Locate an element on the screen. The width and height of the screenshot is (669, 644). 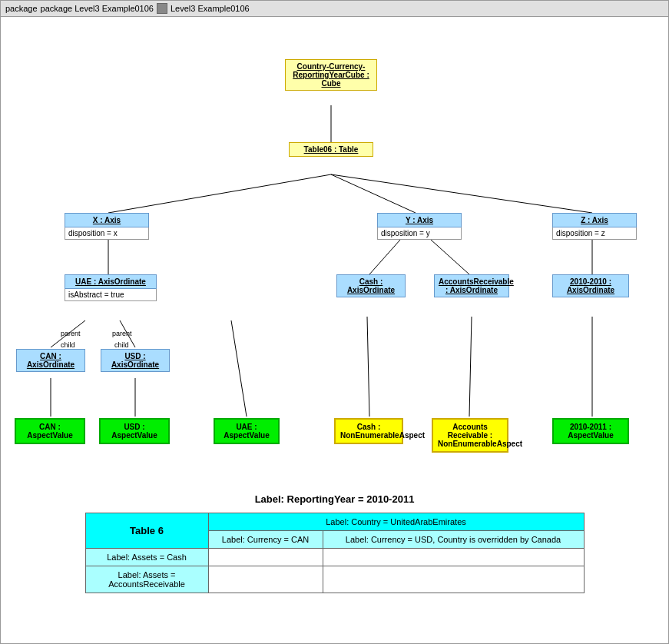
ar-can-cell is located at coordinates (266, 579).